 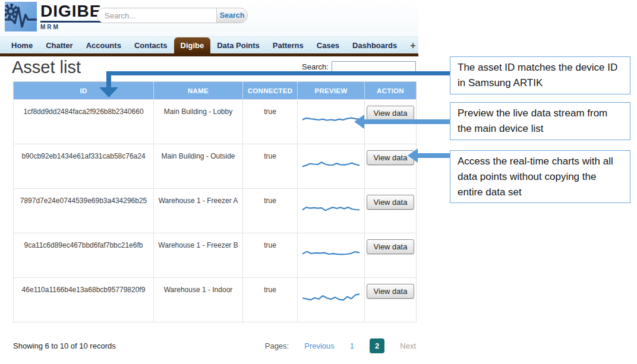 I want to click on annotation-callout-3: Access the real-time charts with all dat…, so click(x=540, y=177).